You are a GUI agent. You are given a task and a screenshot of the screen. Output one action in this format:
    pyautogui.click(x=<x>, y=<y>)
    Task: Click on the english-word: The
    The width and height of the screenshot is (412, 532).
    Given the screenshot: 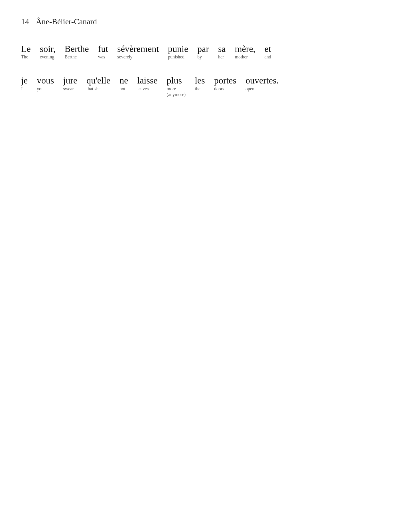 What is the action you would take?
    pyautogui.click(x=25, y=57)
    